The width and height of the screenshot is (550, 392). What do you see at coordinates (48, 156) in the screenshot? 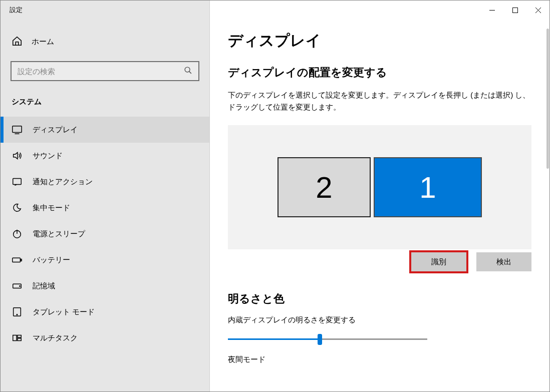
I see `sidebar-item-label: サウンド` at bounding box center [48, 156].